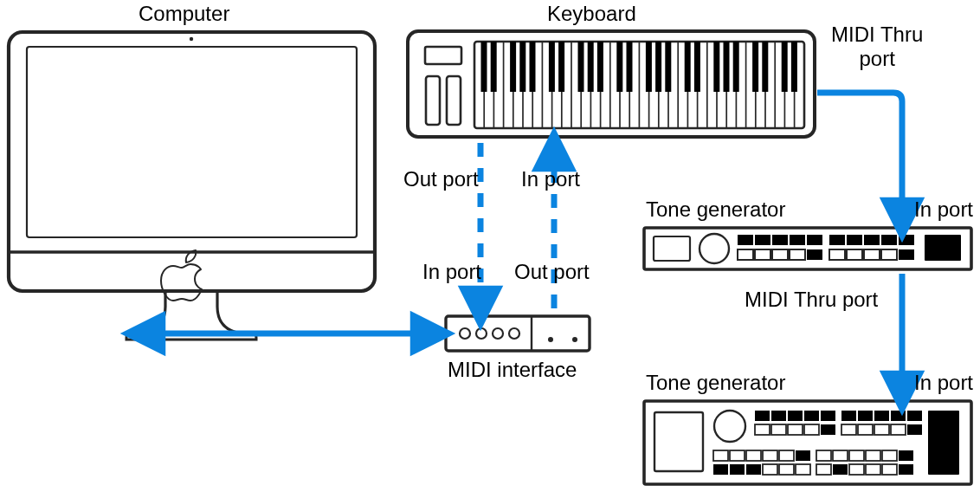  I want to click on midi-thru-port-label-1: MIDI Thru port, so click(877, 47).